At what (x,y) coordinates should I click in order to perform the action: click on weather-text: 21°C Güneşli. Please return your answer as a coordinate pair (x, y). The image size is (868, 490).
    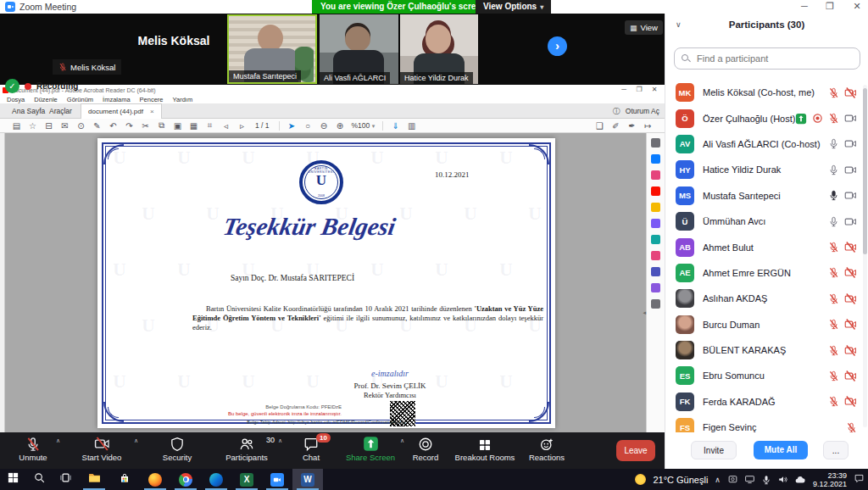
    Looking at the image, I should click on (680, 480).